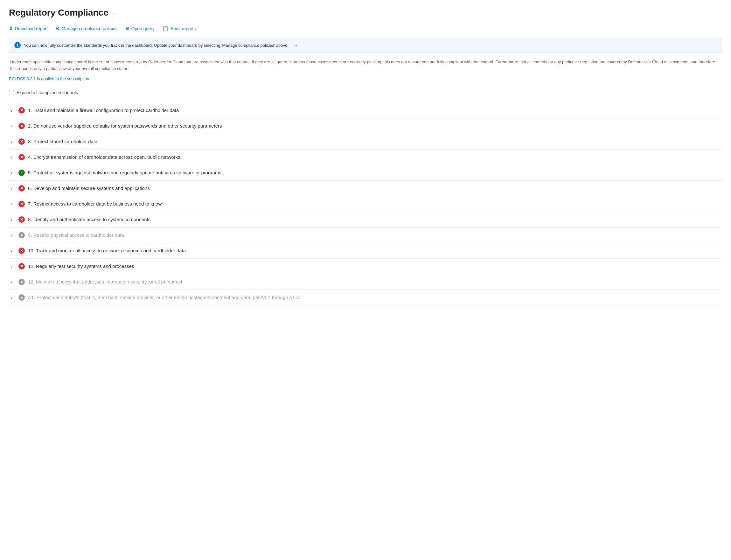 This screenshot has height=560, width=731. I want to click on status-icon-12: ●, so click(21, 282).